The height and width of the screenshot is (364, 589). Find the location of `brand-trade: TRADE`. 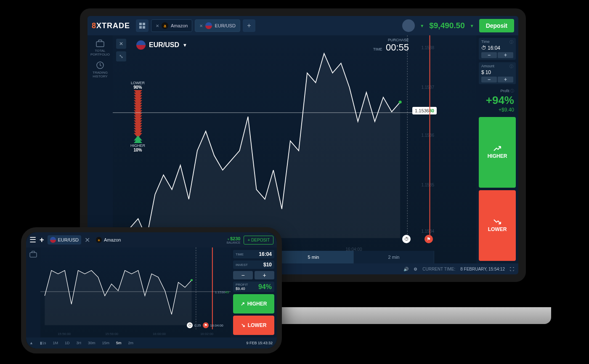

brand-trade: TRADE is located at coordinates (116, 26).